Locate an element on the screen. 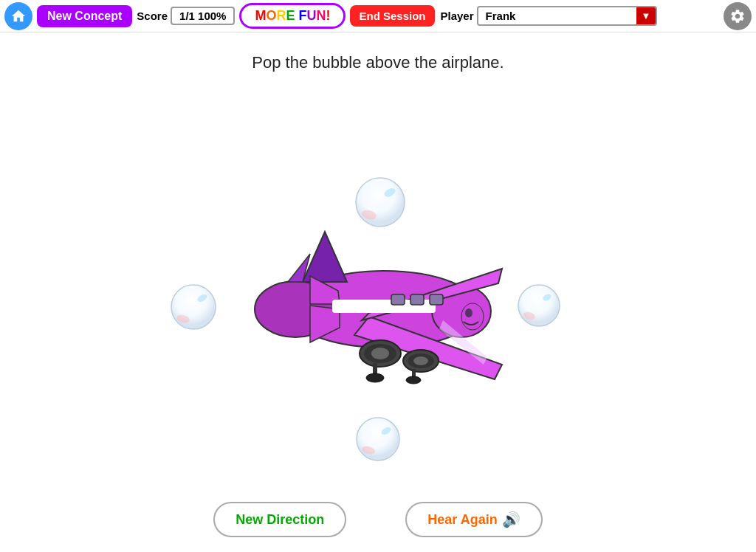 The width and height of the screenshot is (756, 552). mf-letter-m: M is located at coordinates (260, 16).